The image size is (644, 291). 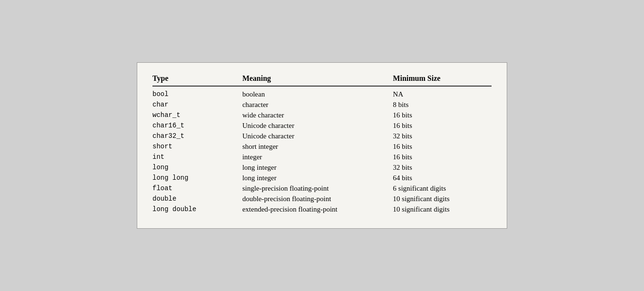 I want to click on table-row: floatsingle-precision floating-point6 si…, so click(x=322, y=189).